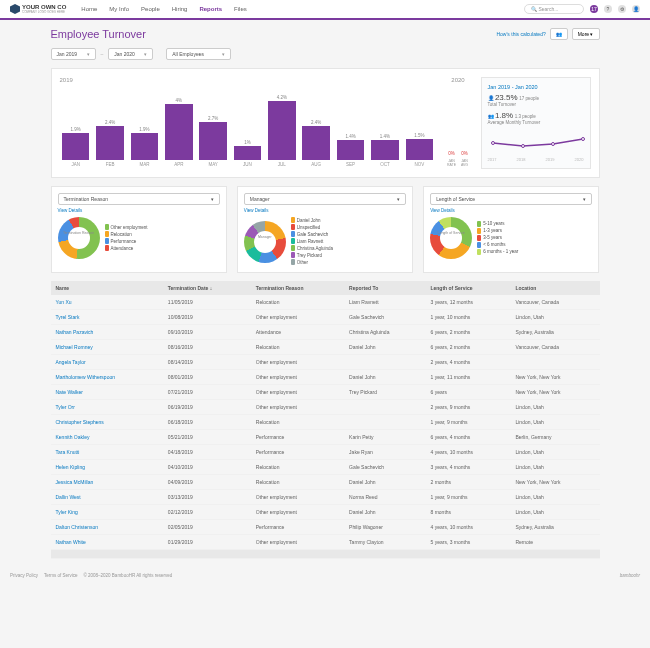  Describe the element at coordinates (110, 144) in the screenshot. I see `bar-feb: 2.4%FEB` at that location.